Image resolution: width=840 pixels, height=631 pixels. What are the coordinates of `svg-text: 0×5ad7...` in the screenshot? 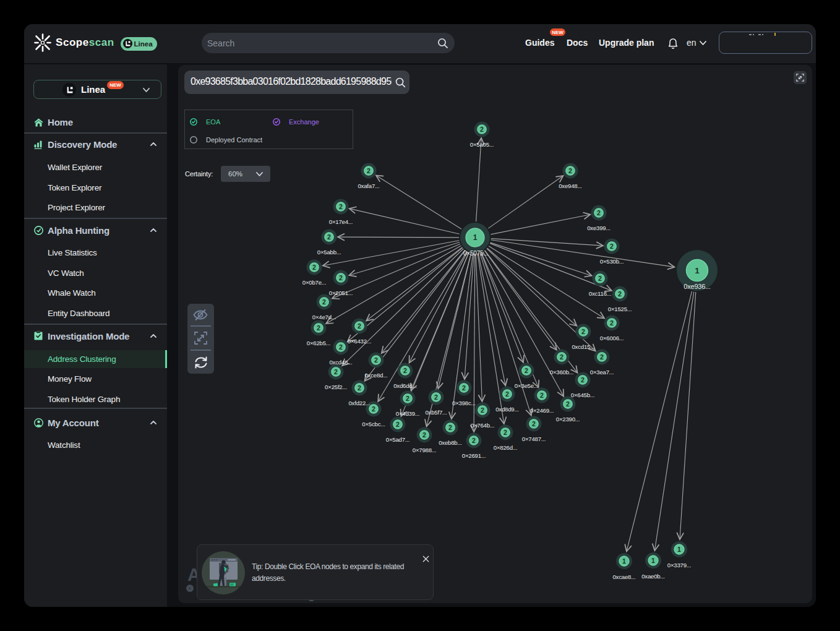 It's located at (398, 439).